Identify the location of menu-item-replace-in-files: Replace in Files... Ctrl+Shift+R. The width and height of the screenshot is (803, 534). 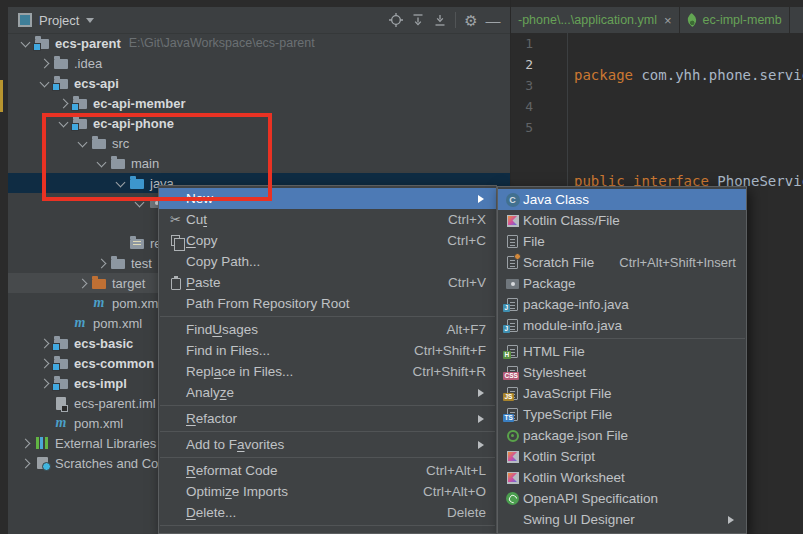
(328, 372).